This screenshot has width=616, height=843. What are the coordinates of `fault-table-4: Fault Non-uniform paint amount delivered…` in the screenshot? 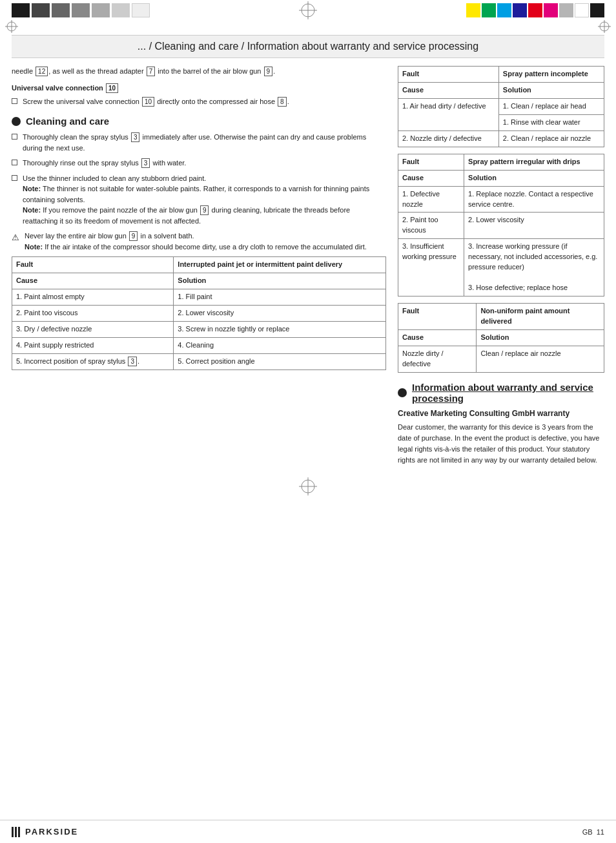 It's located at (501, 338).